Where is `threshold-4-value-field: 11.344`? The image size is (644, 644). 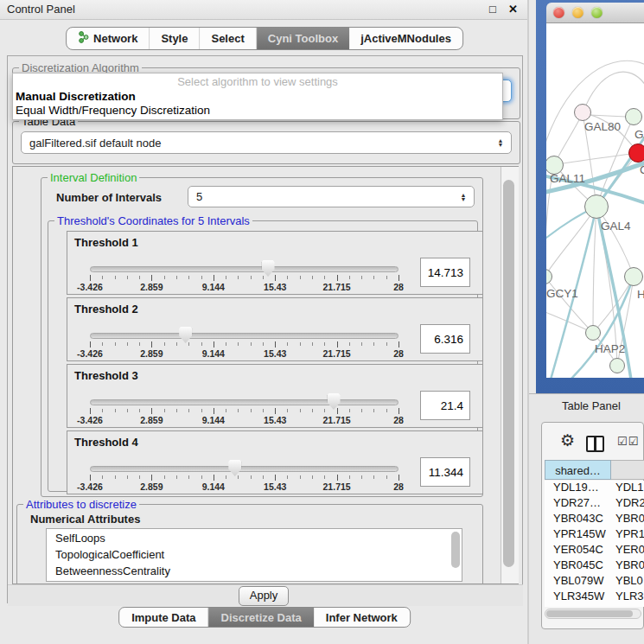 threshold-4-value-field: 11.344 is located at coordinates (445, 472).